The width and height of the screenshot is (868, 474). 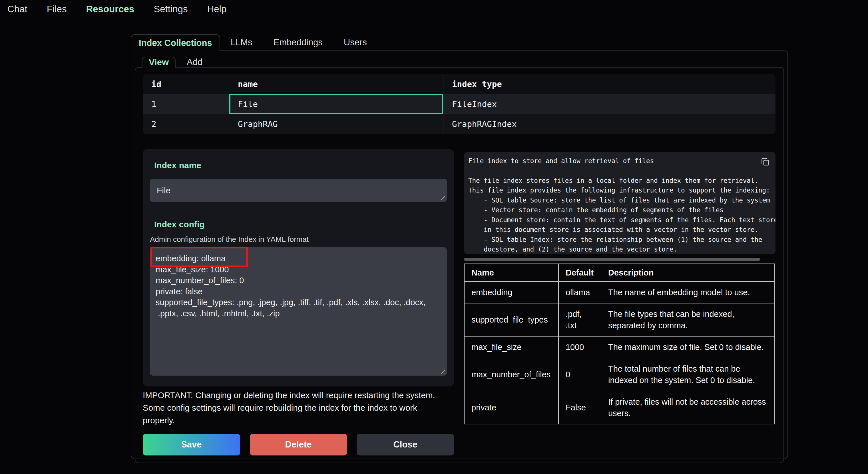 I want to click on index-config-editor: embedding: ollama max_file_size: 1000 ma…, so click(x=299, y=311).